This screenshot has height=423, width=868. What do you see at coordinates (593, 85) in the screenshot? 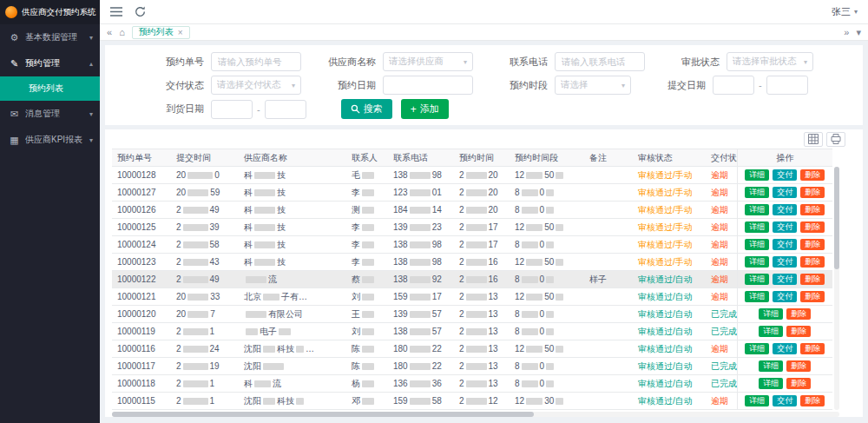
I see `time-slot-select: 请选择 ▾` at bounding box center [593, 85].